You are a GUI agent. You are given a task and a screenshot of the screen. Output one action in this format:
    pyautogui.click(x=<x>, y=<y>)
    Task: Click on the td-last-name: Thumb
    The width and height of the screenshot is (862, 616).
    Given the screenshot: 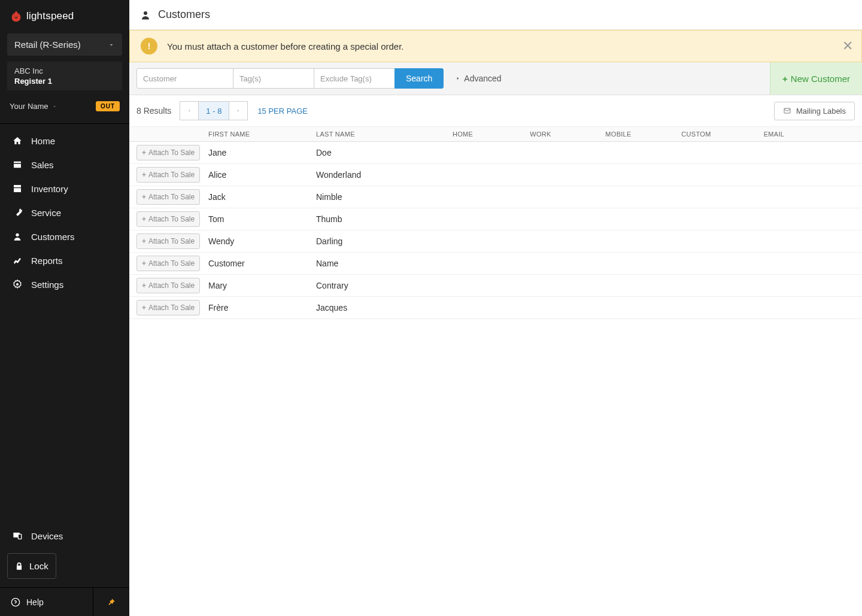 What is the action you would take?
    pyautogui.click(x=370, y=219)
    